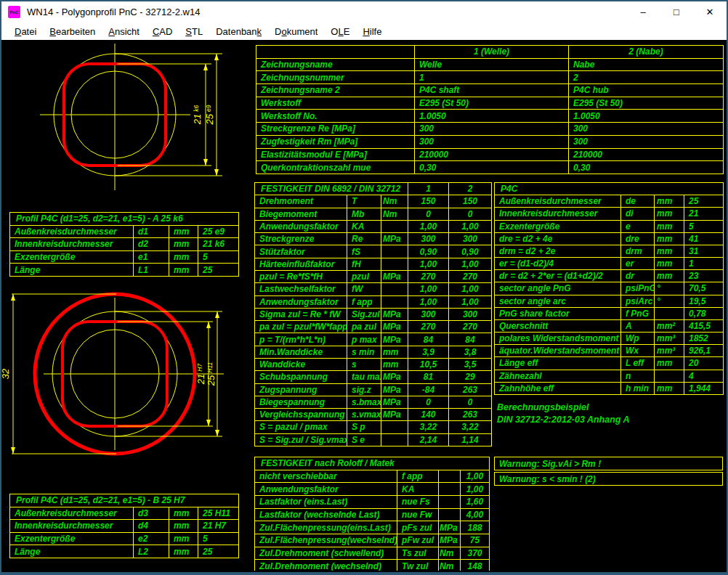 The image size is (728, 575). I want to click on cell-symbol: d1, so click(151, 232).